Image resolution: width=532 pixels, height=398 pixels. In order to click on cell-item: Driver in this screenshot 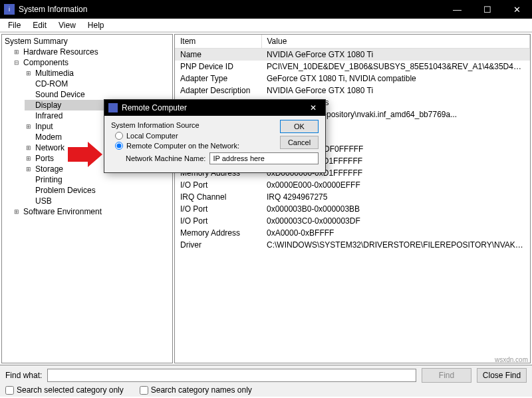, I will do `click(218, 245)`.